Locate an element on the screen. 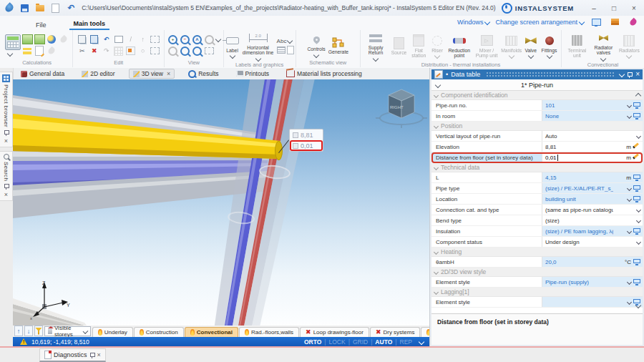  view-more-icon is located at coordinates (218, 39).